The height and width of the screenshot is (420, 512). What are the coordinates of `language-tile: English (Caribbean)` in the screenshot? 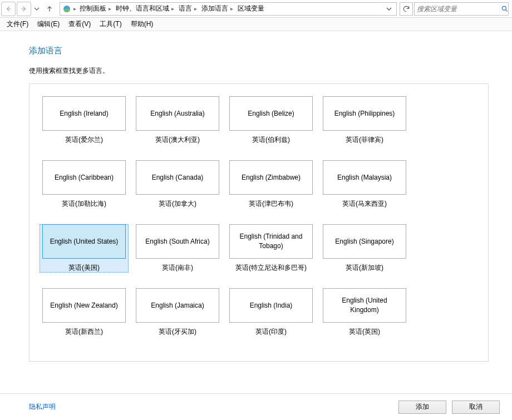 It's located at (84, 177).